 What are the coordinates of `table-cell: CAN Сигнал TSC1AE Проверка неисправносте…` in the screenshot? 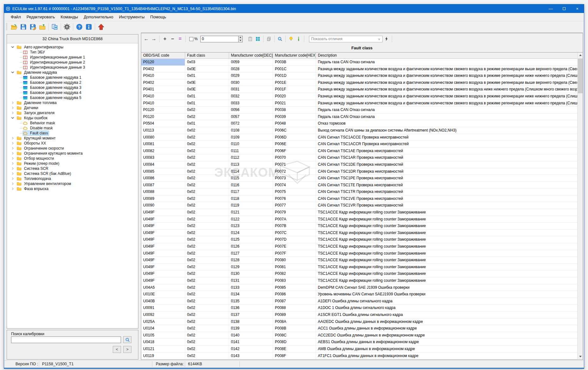 It's located at (449, 151).